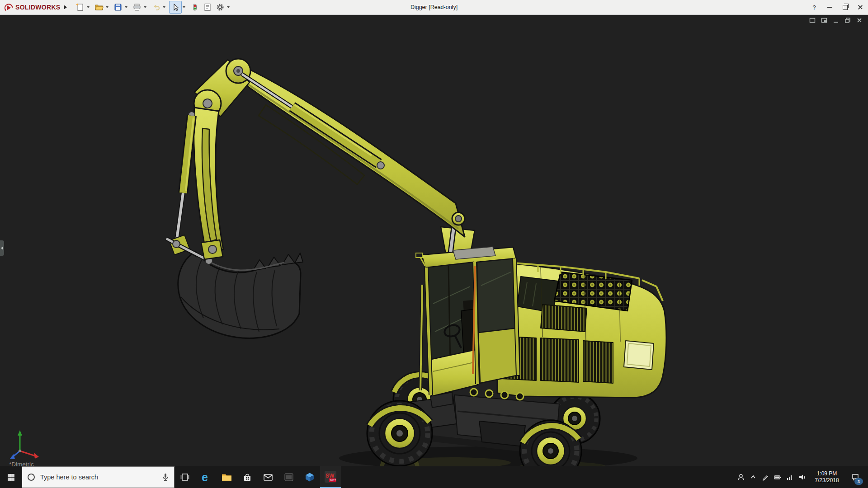 This screenshot has height=488, width=868. I want to click on window-title: Digger [Read-only], so click(434, 7).